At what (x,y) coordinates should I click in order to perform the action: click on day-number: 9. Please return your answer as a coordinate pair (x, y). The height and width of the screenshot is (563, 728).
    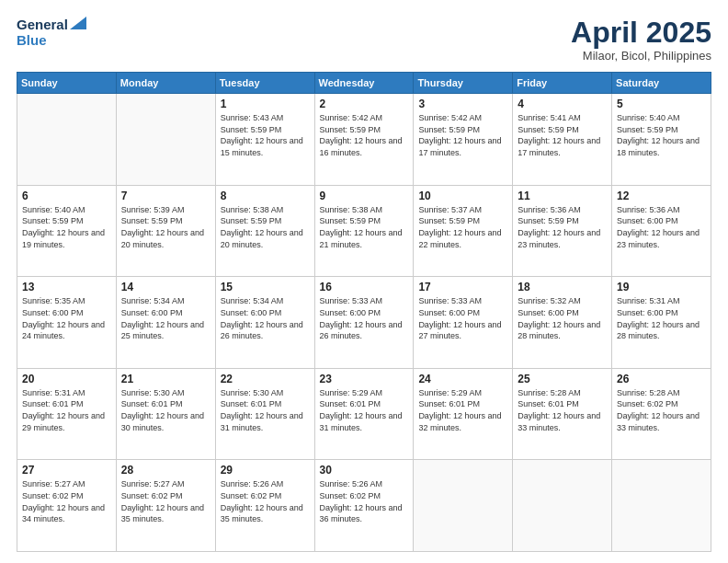
    Looking at the image, I should click on (364, 196).